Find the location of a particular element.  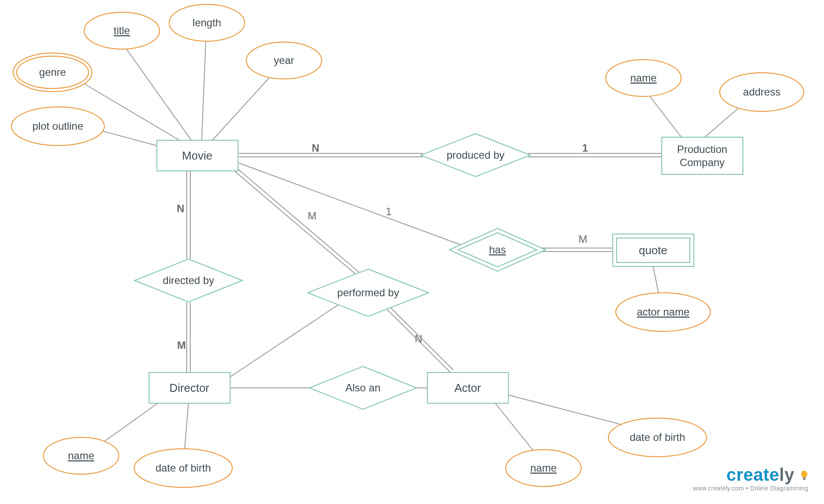

attr-plot-outline-label: plot outline is located at coordinates (58, 126).